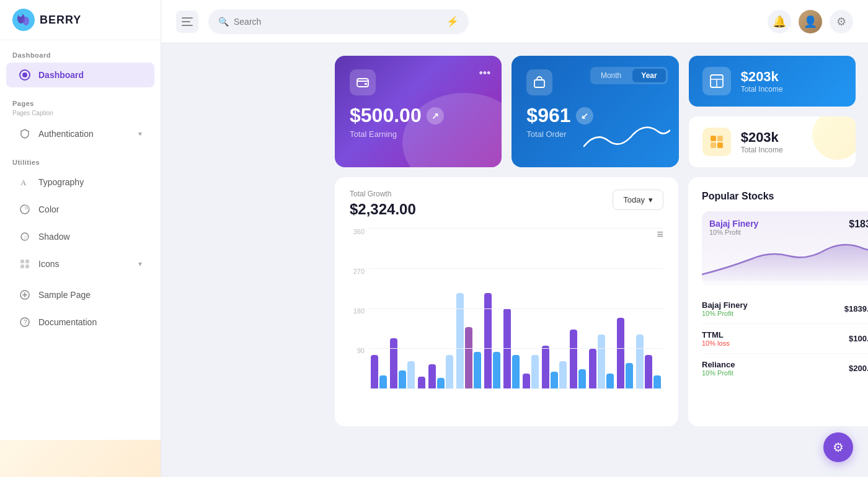 Image resolution: width=868 pixels, height=477 pixels. Describe the element at coordinates (858, 369) in the screenshot. I see `stock-price-col-reliance: $200.00 ▲` at that location.